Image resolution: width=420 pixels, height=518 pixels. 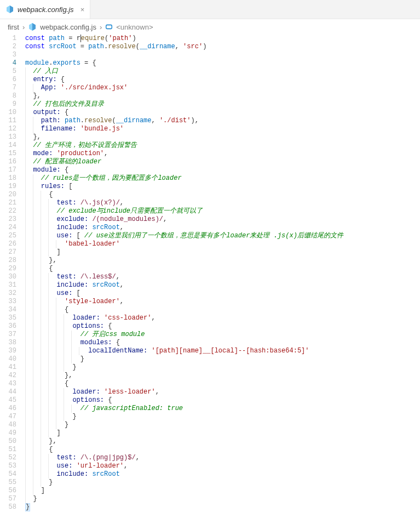 I want to click on code-line: loader: 'less-loader',, so click(x=222, y=392).